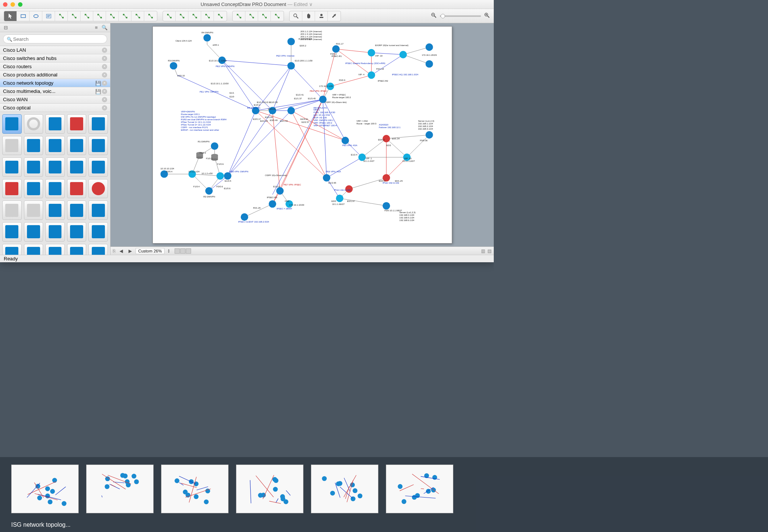 Image resolution: width=768 pixels, height=532 pixels. Describe the element at coordinates (87, 16) in the screenshot. I see `connector-step-tool` at that location.